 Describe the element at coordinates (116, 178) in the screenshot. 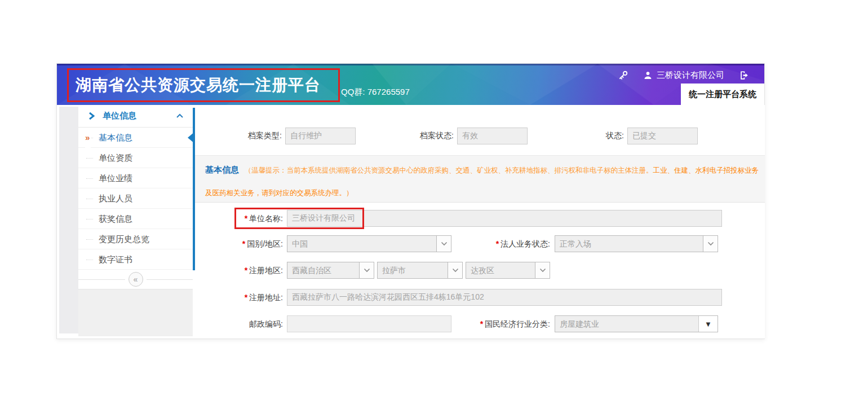

I see `sidebar-item-label: 单位业绩` at that location.